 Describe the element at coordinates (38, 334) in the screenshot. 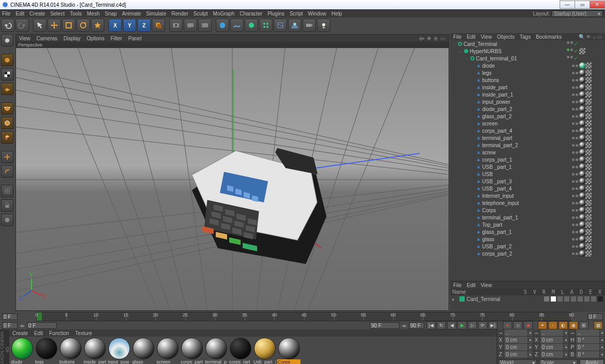

I see `matmenu-edit: Edit` at that location.